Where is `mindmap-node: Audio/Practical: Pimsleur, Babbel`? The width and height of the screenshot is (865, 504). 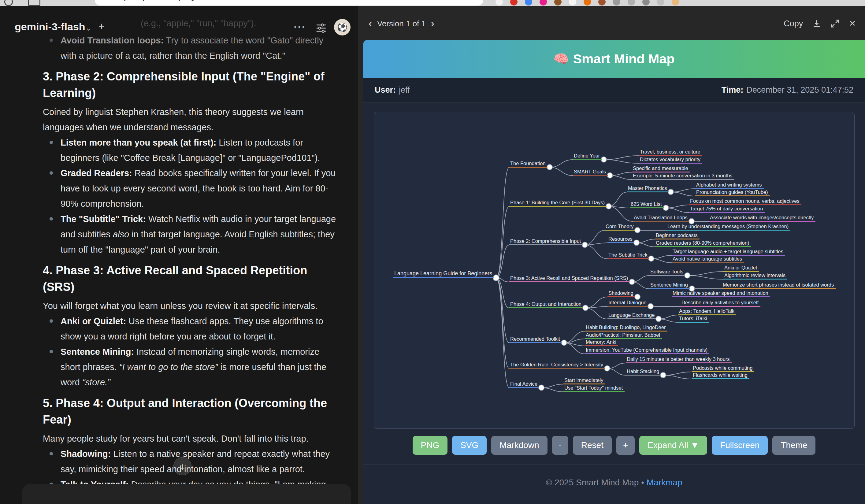
mindmap-node: Audio/Practical: Pimsleur, Babbel is located at coordinates (623, 336).